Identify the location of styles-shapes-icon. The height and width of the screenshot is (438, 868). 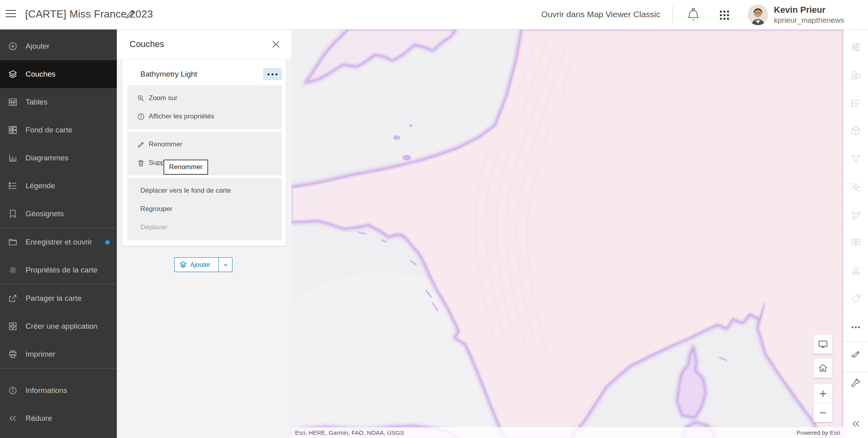
(856, 75).